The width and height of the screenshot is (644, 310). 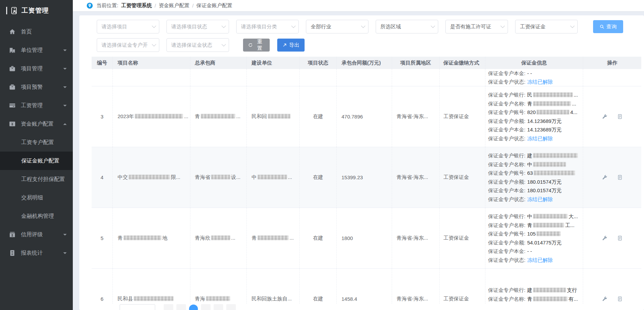 I want to click on pagination-next-button, so click(x=231, y=307).